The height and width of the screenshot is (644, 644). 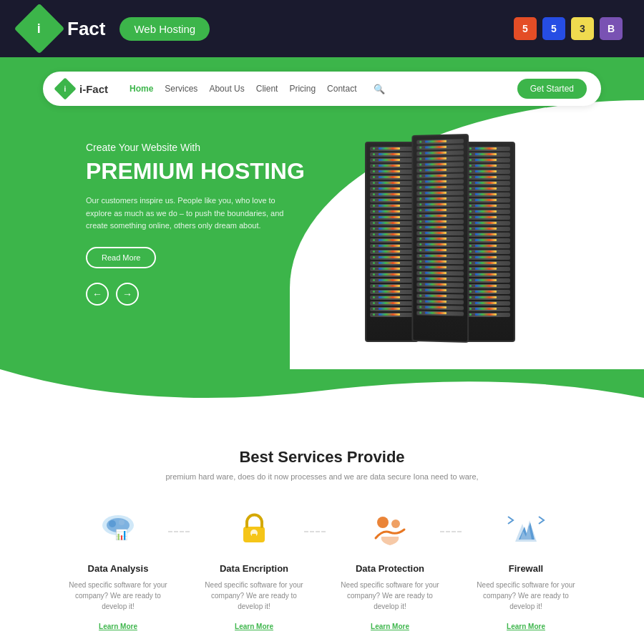 I want to click on css3-badge: 5, so click(x=554, y=29).